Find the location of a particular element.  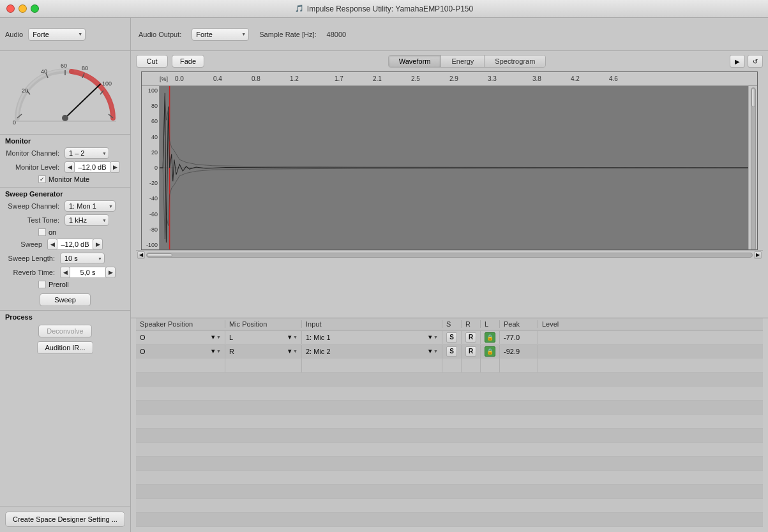

monitor-channel-dropdown: 1 – 2 is located at coordinates (87, 153).